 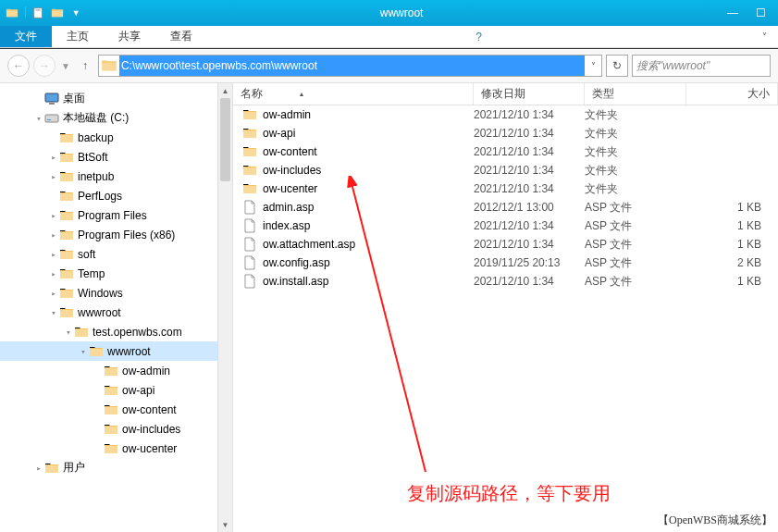 What do you see at coordinates (505, 152) in the screenshot?
I see `file-row: ow-content2021/12/10 1:34文件夹` at bounding box center [505, 152].